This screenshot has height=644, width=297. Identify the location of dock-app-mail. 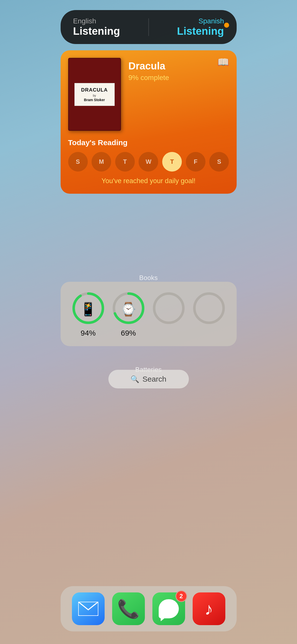
(88, 609).